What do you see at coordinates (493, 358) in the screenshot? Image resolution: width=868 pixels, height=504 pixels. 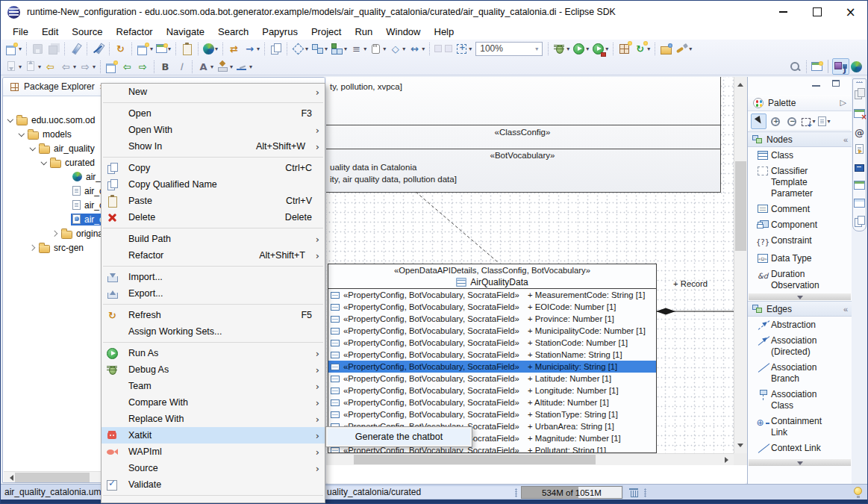 I see `airqualitydata-class: «OpenDataAPIDetails, ClassConfig, BotVoc…` at bounding box center [493, 358].